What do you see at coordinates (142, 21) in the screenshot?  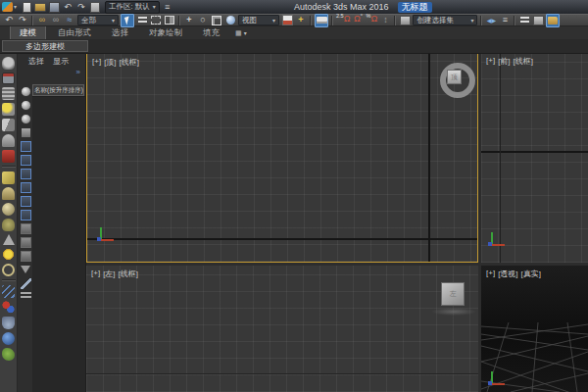 I see `select-by-name-button` at bounding box center [142, 21].